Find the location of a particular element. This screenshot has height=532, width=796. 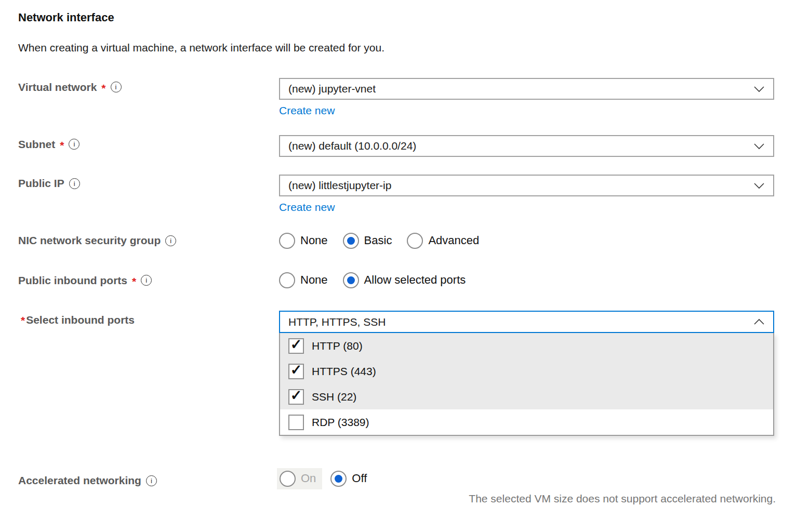

public-inbound-ports-radio-group: None Allow selected ports is located at coordinates (372, 280).